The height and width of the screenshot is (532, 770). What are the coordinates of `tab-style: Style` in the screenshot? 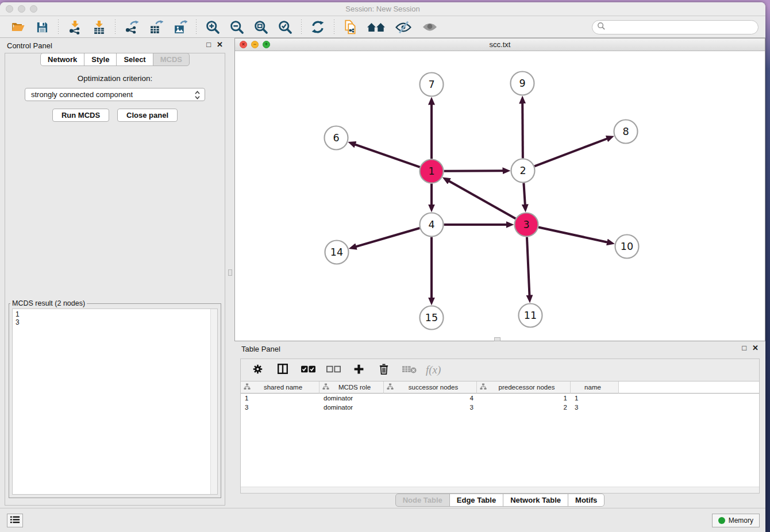 It's located at (100, 60).